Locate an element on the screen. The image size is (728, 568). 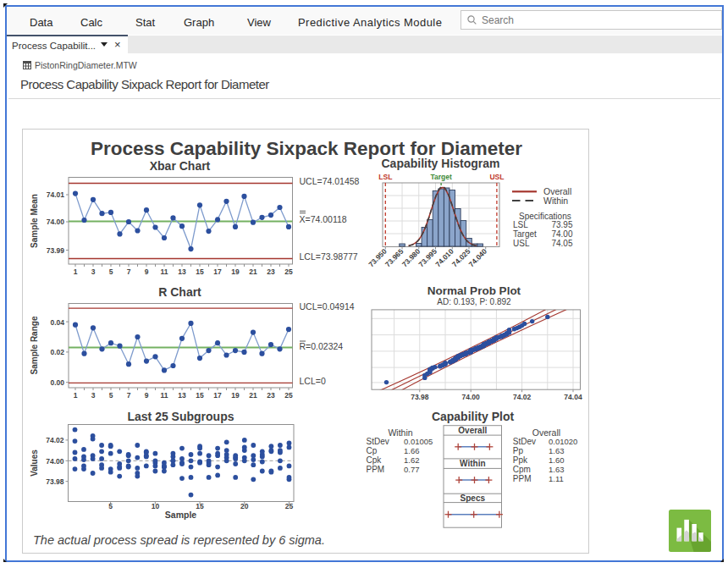
svg-text: Sample Mean is located at coordinates (34, 221).